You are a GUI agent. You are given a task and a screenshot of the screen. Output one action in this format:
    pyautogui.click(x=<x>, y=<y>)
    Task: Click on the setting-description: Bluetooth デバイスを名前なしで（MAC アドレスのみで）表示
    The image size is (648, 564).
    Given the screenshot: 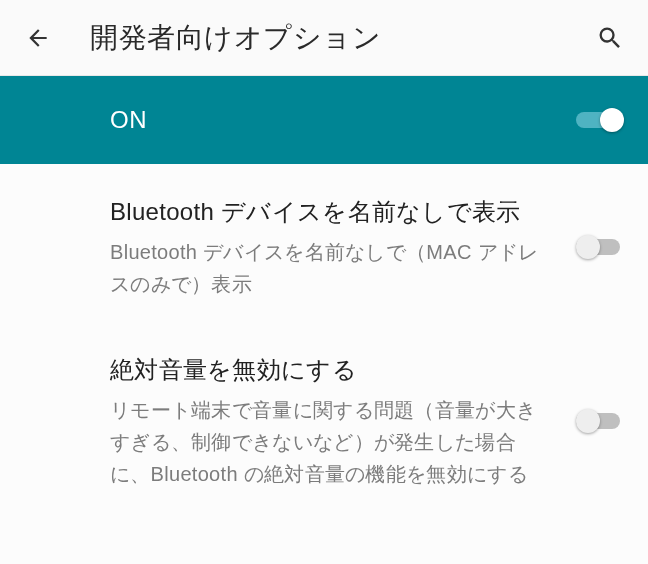 What is the action you would take?
    pyautogui.click(x=333, y=268)
    